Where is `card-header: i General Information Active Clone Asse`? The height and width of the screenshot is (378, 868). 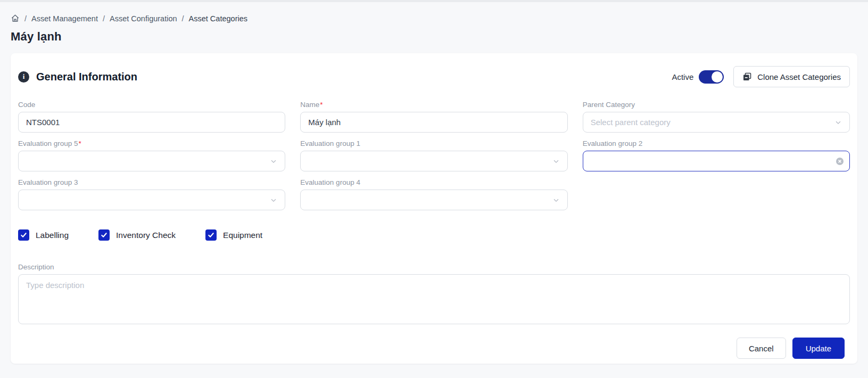
card-header: i General Information Active Clone Asse is located at coordinates (434, 77).